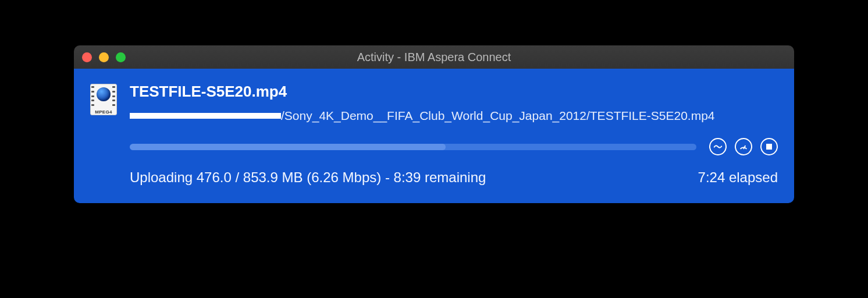  Describe the element at coordinates (498, 116) in the screenshot. I see `file-path-suffix: /Sony_4K_Demo__FIFA_Club_World_Cup_Japan…` at that location.